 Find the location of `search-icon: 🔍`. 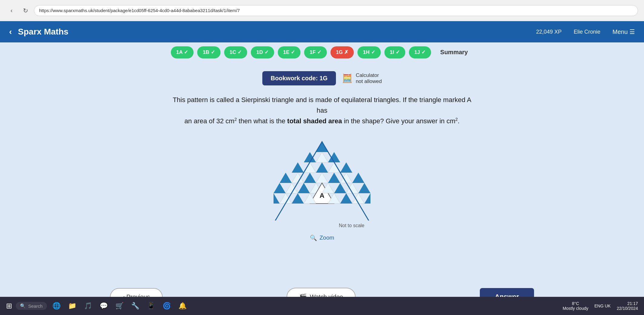

search-icon: 🔍 is located at coordinates (23, 306).